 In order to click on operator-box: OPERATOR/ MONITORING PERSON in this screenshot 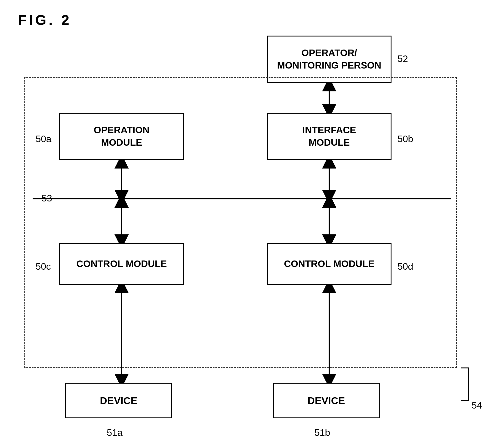, I will do `click(329, 59)`.